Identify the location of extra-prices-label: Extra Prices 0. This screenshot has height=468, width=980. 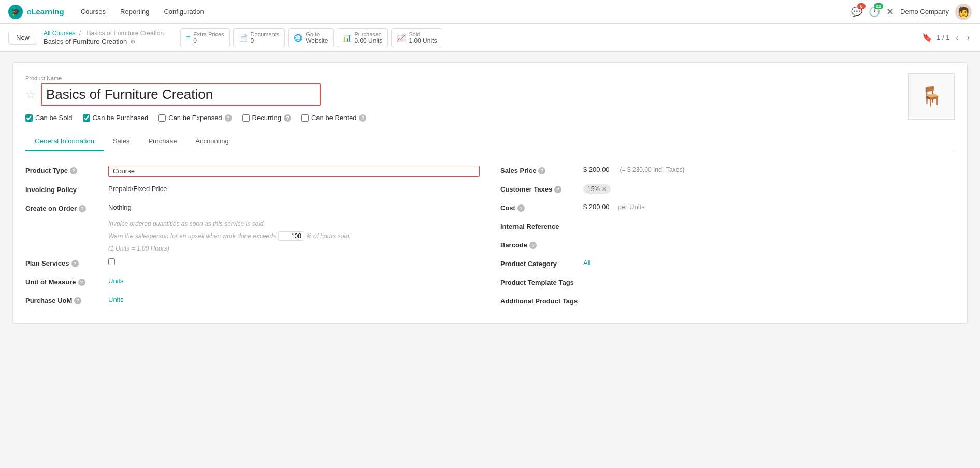
(208, 38).